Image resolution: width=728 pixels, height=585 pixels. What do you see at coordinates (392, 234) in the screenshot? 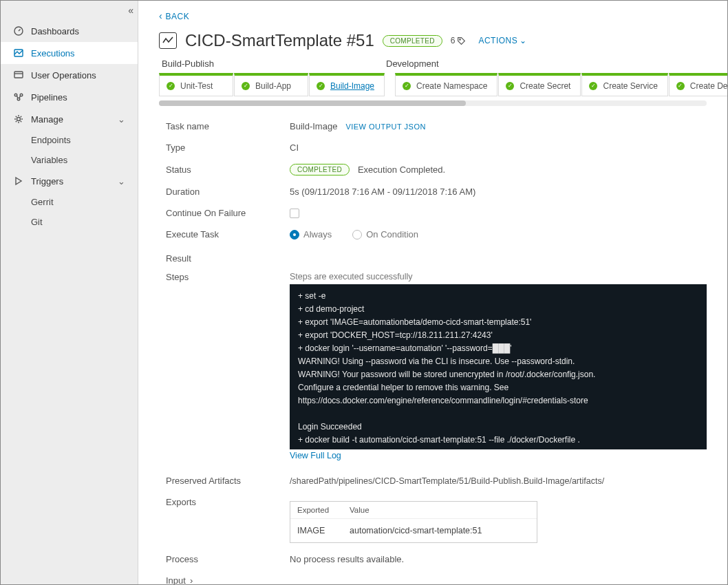
I see `radio-oncond-label: On Condition` at bounding box center [392, 234].